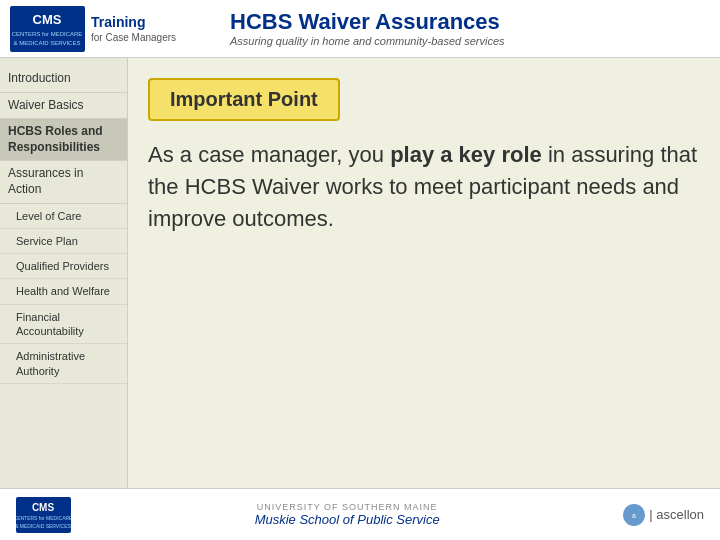  What do you see at coordinates (470, 22) in the screenshot?
I see `hcbs-title: HCBS Waiver Assurances` at bounding box center [470, 22].